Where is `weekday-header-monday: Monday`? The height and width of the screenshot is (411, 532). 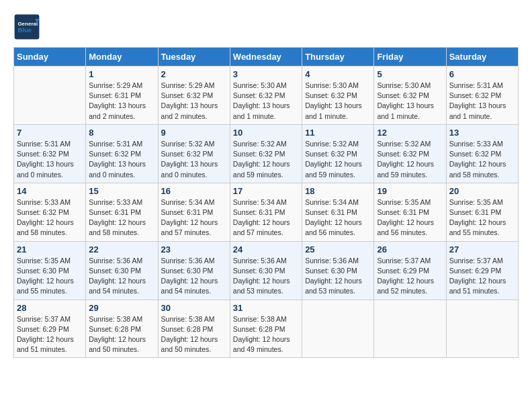 weekday-header-monday: Monday is located at coordinates (122, 57).